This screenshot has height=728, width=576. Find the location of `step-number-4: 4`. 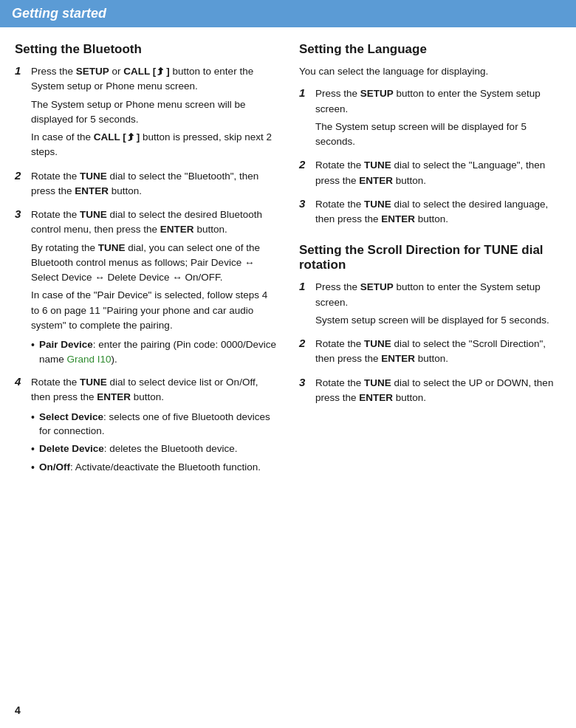

step-number-4: 4 is located at coordinates (21, 381).